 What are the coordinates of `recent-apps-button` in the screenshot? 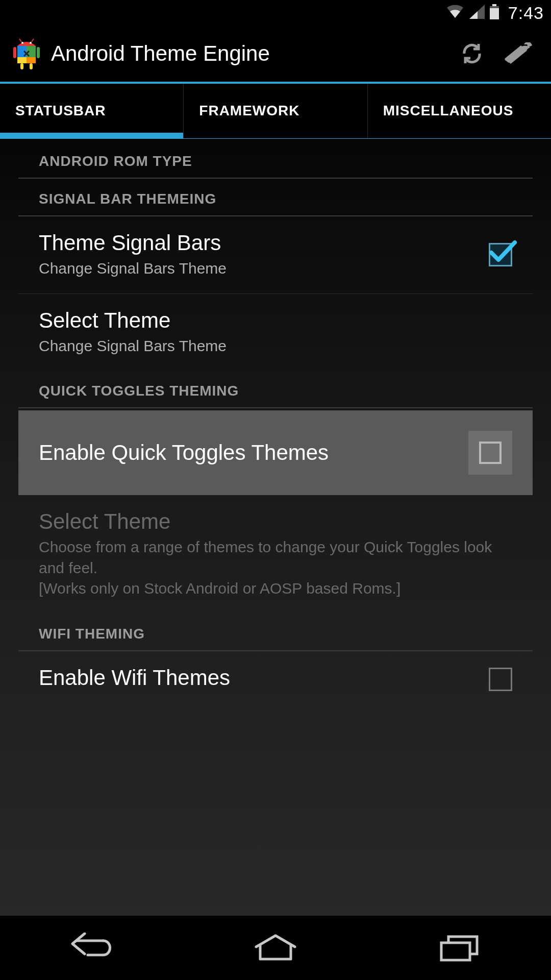 It's located at (459, 948).